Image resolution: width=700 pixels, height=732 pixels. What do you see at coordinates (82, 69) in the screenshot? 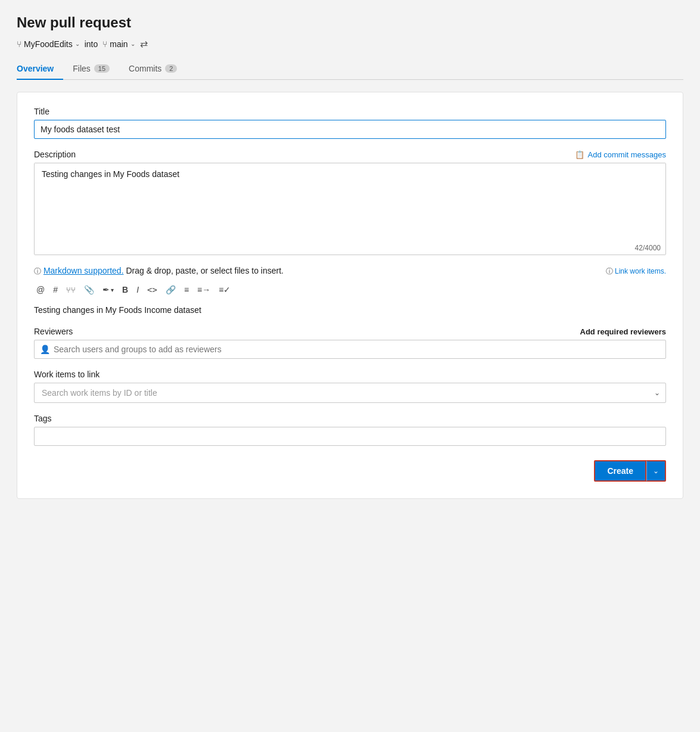
I see `tab-files-label: Files` at bounding box center [82, 69].